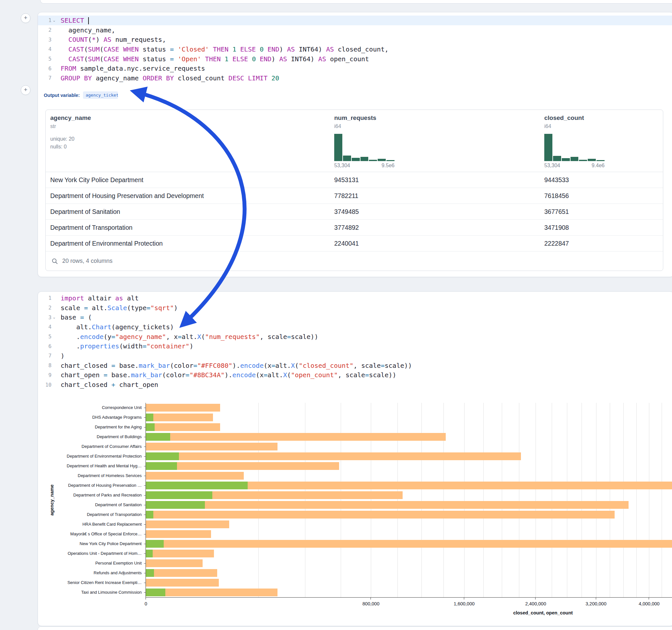  I want to click on code-text: FROM sample_data.nyc.service_requests, so click(133, 68).